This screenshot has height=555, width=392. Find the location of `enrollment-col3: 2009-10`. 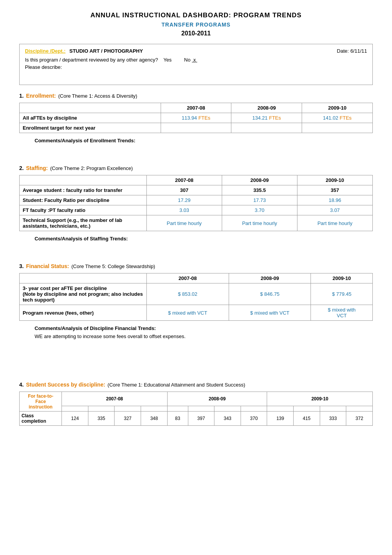

enrollment-col3: 2009-10 is located at coordinates (337, 108).